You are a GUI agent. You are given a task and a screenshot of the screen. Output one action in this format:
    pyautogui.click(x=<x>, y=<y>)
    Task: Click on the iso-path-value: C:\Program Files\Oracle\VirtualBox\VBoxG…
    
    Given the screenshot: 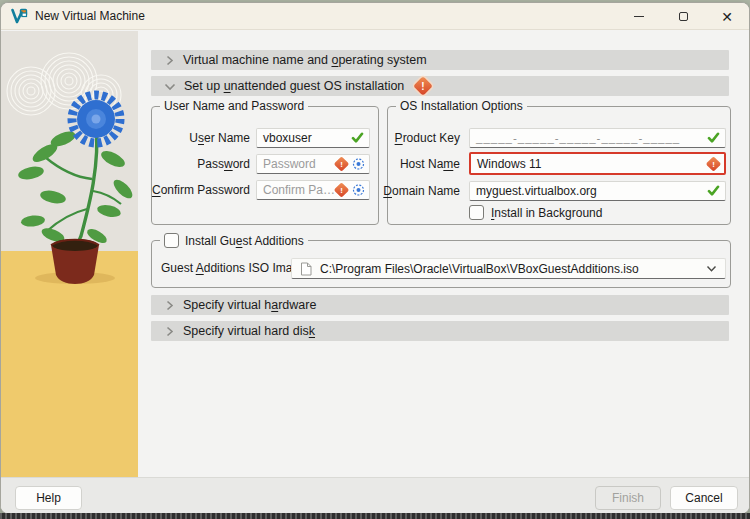 What is the action you would take?
    pyautogui.click(x=509, y=269)
    